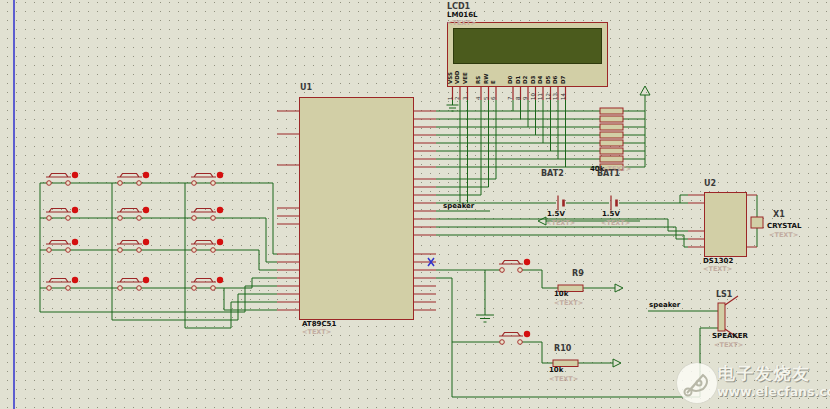 This screenshot has height=409, width=830. I want to click on pin-name: VDD, so click(457, 78).